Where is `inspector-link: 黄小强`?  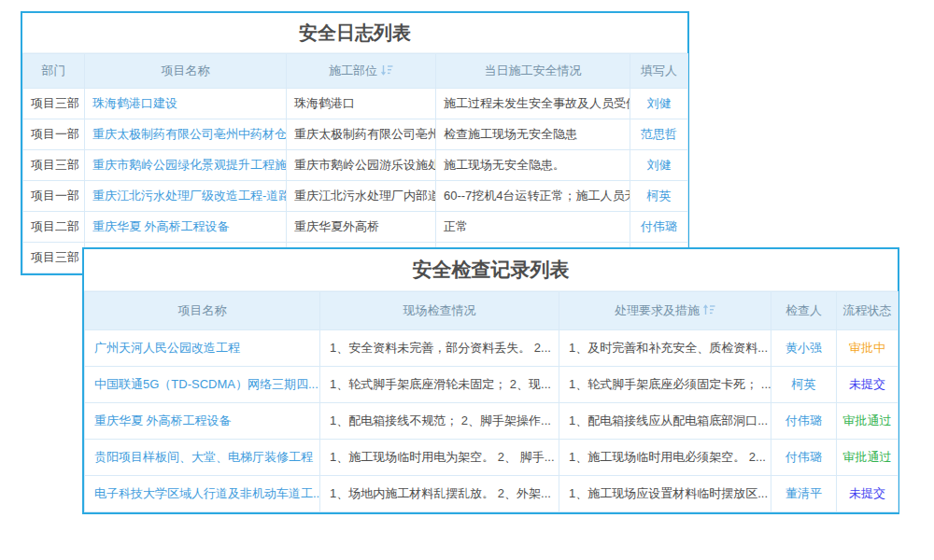 inspector-link: 黄小强 is located at coordinates (804, 349).